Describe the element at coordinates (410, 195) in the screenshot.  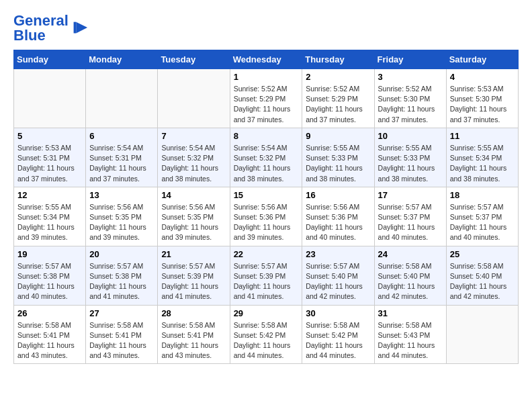
I see `day-number: 17` at that location.